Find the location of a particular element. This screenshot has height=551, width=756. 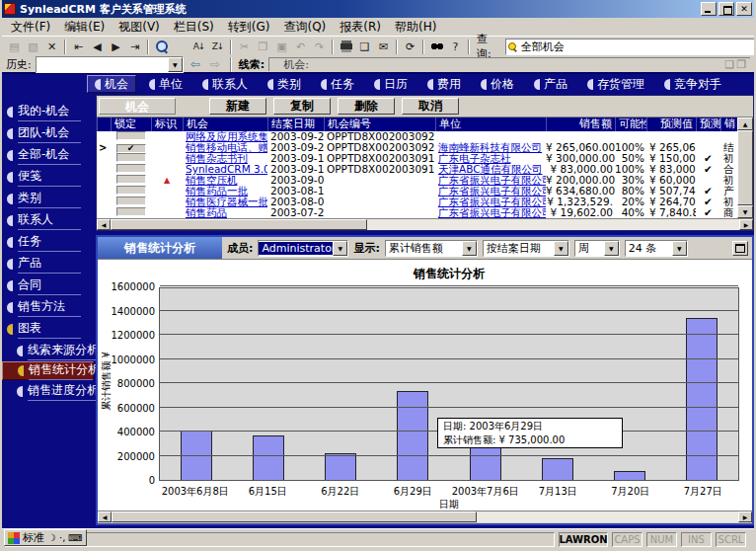

find-record-icon is located at coordinates (162, 47).